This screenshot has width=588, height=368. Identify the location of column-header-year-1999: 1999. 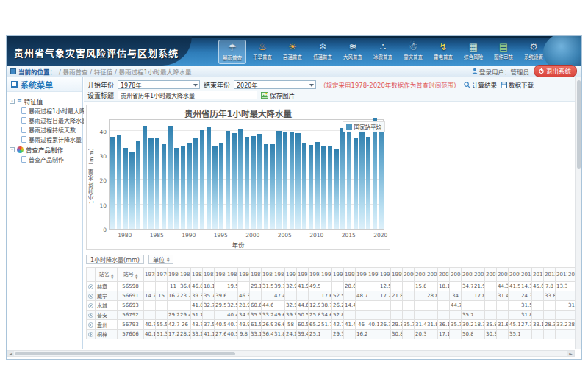
(397, 275).